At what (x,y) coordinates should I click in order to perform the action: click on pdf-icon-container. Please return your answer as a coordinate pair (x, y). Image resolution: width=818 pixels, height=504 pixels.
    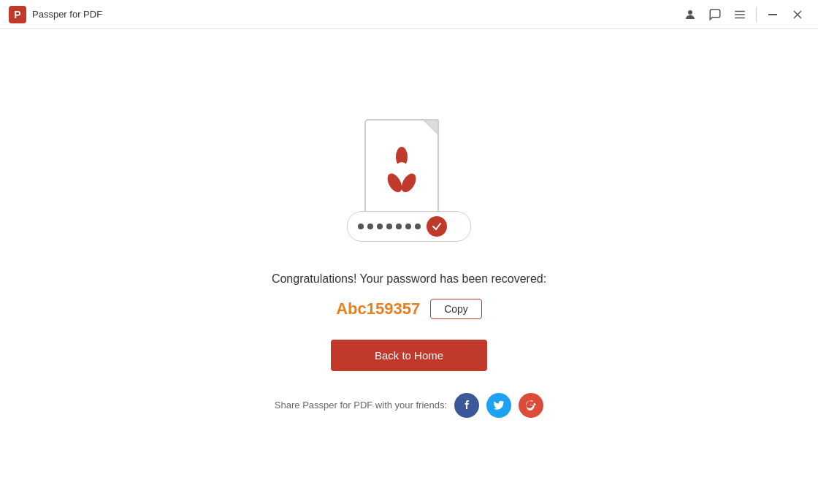
    Looking at the image, I should click on (409, 172).